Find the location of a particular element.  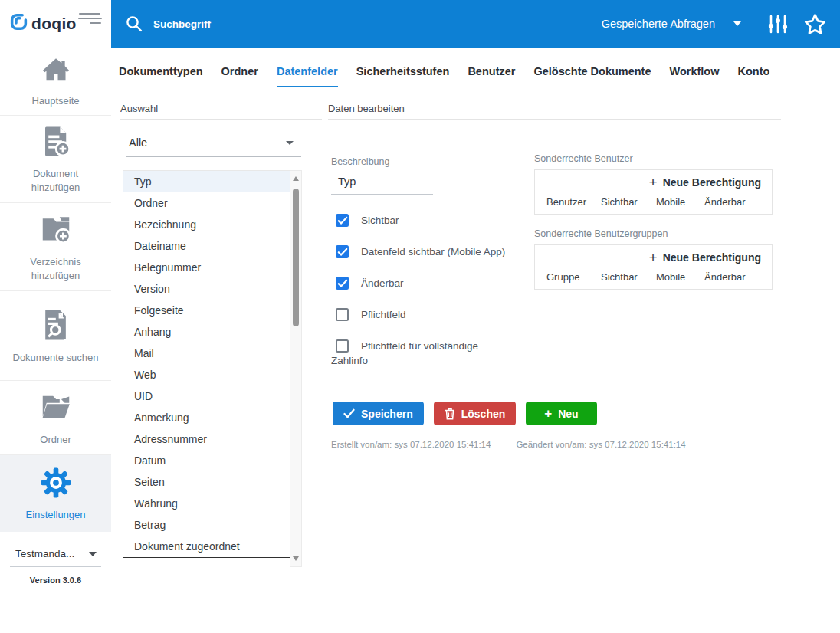

sidebar-item-label: Dokument hinzufügen is located at coordinates (56, 181).